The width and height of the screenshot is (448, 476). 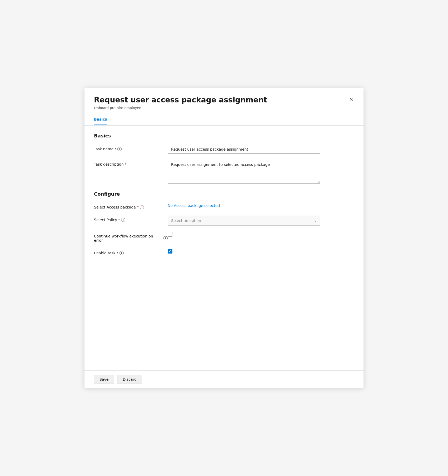 I want to click on access-package-link: No Access package selected, so click(x=194, y=206).